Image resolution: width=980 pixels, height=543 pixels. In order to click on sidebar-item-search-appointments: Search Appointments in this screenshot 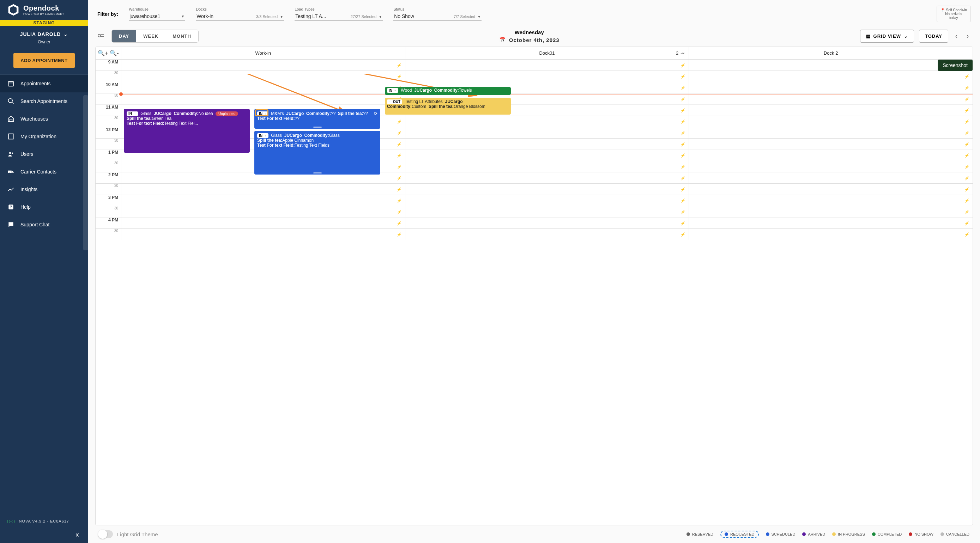, I will do `click(44, 101)`.